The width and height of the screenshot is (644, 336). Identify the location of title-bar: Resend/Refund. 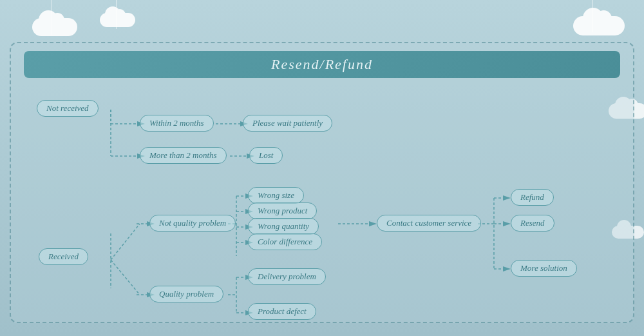
(322, 64).